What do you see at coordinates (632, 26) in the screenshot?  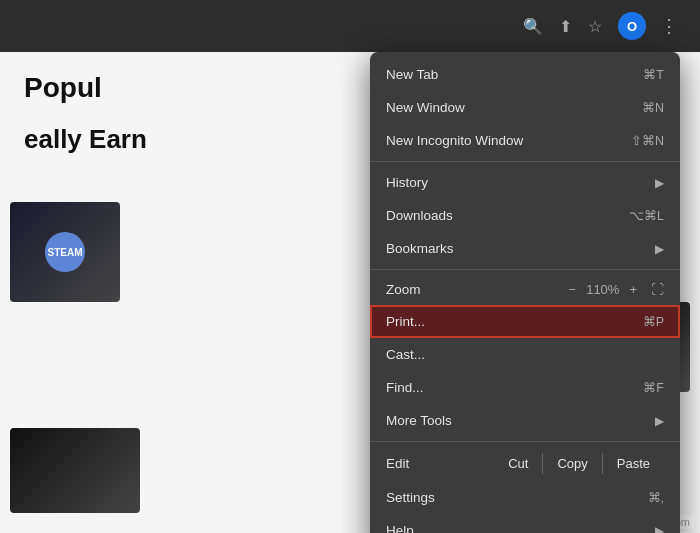 I see `profile-button: O` at bounding box center [632, 26].